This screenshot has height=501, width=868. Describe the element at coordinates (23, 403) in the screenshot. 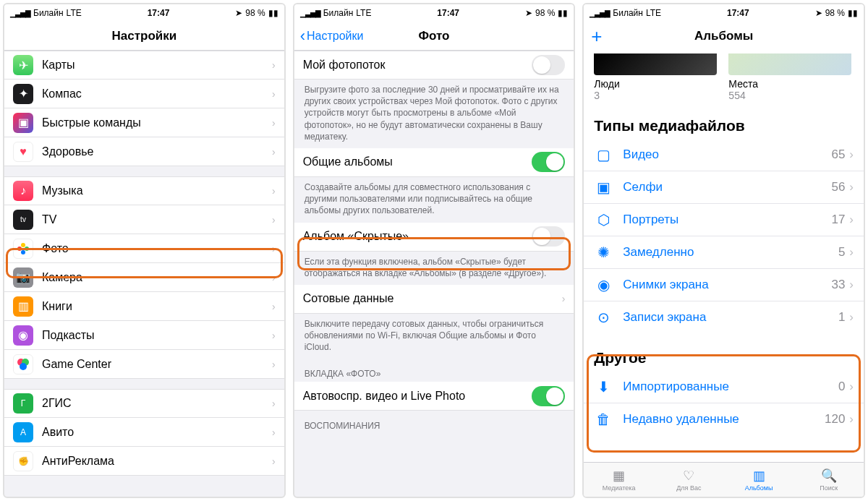

I see `2gis-icon: Г` at that location.